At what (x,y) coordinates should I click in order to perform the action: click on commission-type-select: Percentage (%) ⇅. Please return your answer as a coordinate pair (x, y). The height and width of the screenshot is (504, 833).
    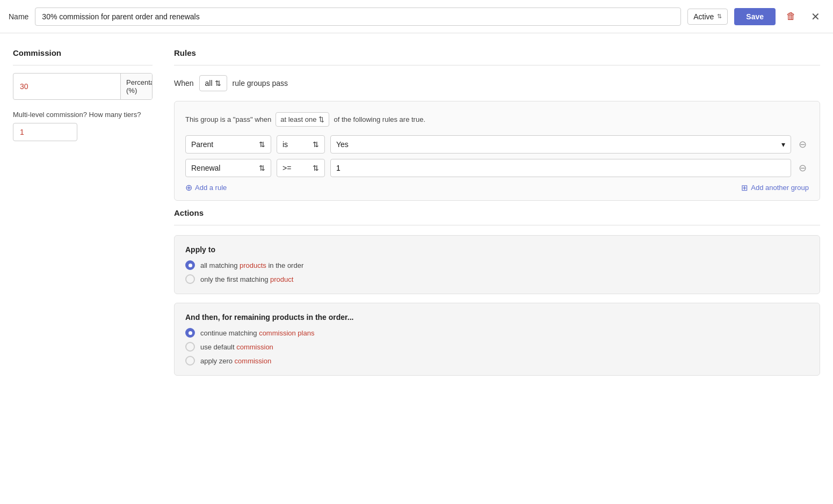
    Looking at the image, I should click on (136, 86).